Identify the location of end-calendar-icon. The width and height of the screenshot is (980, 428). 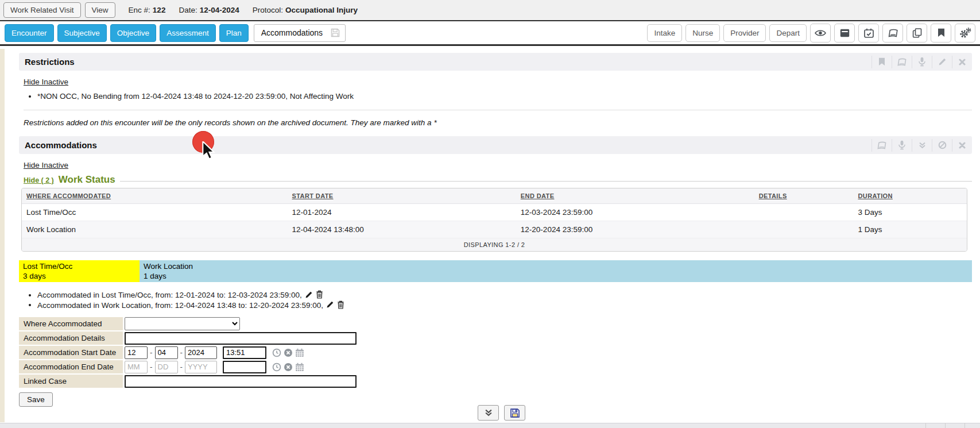
(300, 367).